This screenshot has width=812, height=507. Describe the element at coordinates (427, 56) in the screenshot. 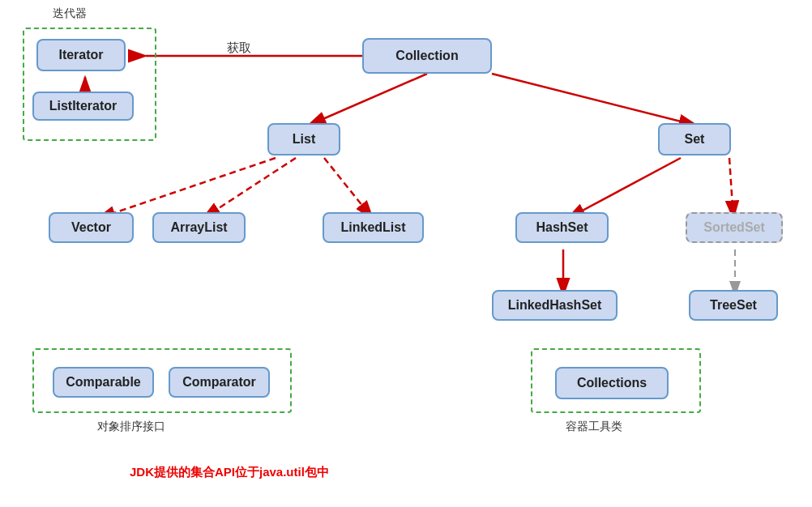

I see `collection-node: Collection` at that location.